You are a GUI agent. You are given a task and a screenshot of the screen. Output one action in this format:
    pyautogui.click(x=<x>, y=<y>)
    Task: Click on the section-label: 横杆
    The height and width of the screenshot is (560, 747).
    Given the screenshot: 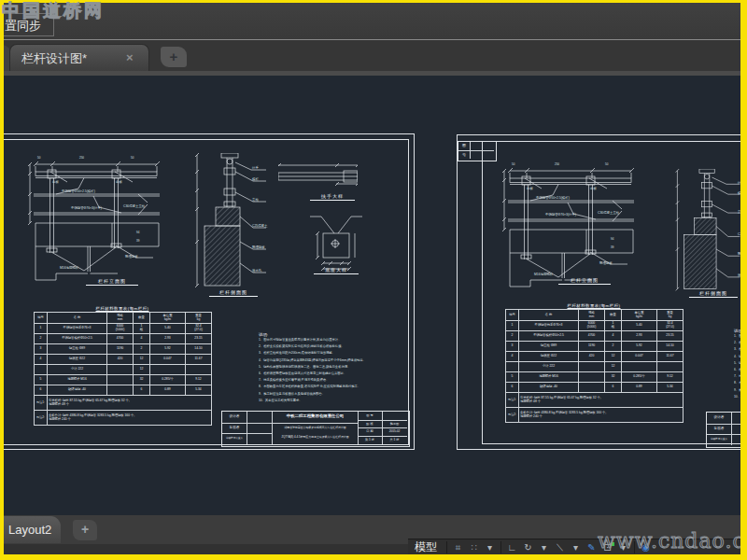 What is the action you would take?
    pyautogui.click(x=256, y=180)
    